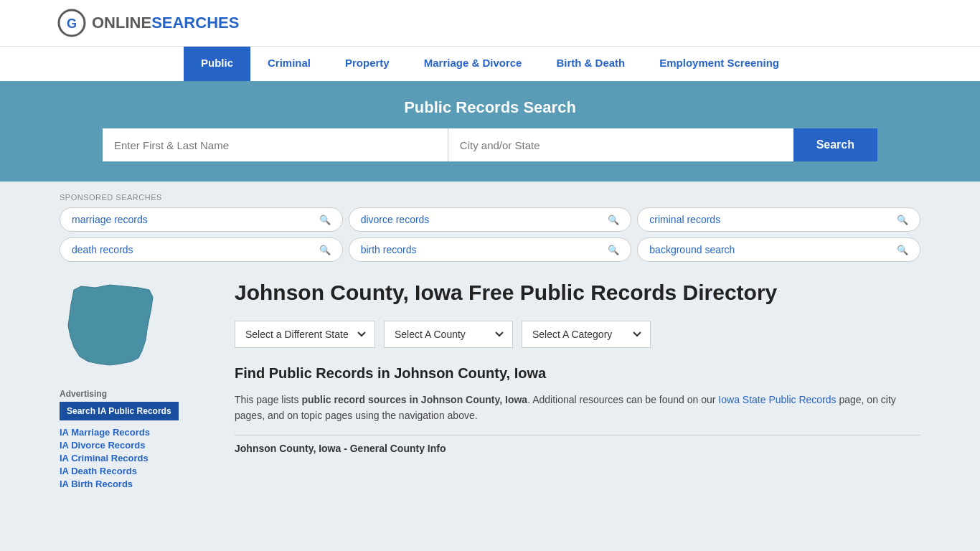 This screenshot has width=980, height=551. What do you see at coordinates (490, 63) in the screenshot?
I see `main-nav: Public Criminal Property Marriage & Divo…` at bounding box center [490, 63].